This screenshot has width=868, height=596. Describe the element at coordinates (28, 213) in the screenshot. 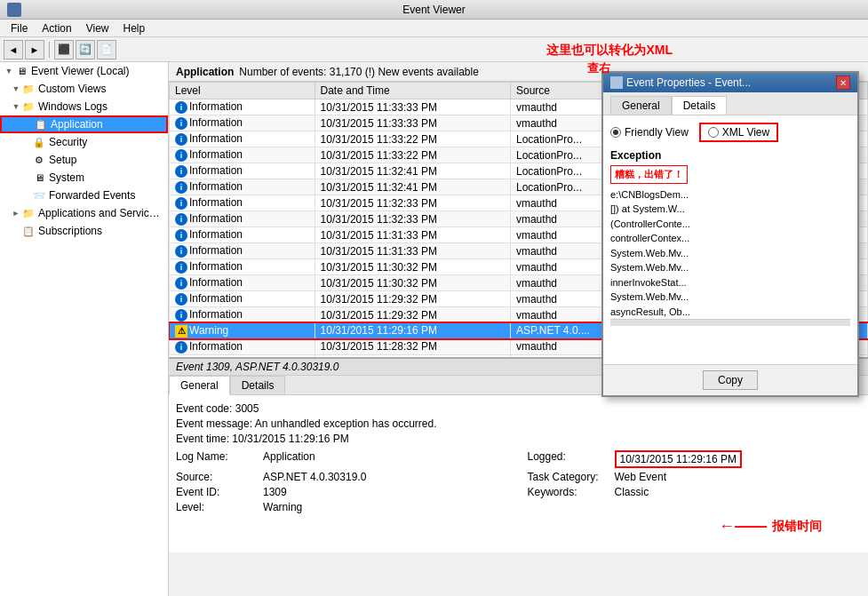

I see `apps-icon: 📁` at that location.